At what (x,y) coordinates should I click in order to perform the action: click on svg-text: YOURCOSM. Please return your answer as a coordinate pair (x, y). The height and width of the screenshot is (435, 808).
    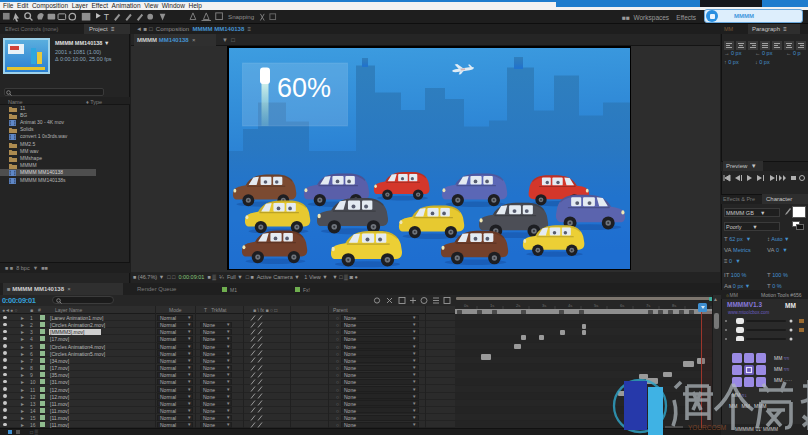
    Looking at the image, I should click on (707, 428).